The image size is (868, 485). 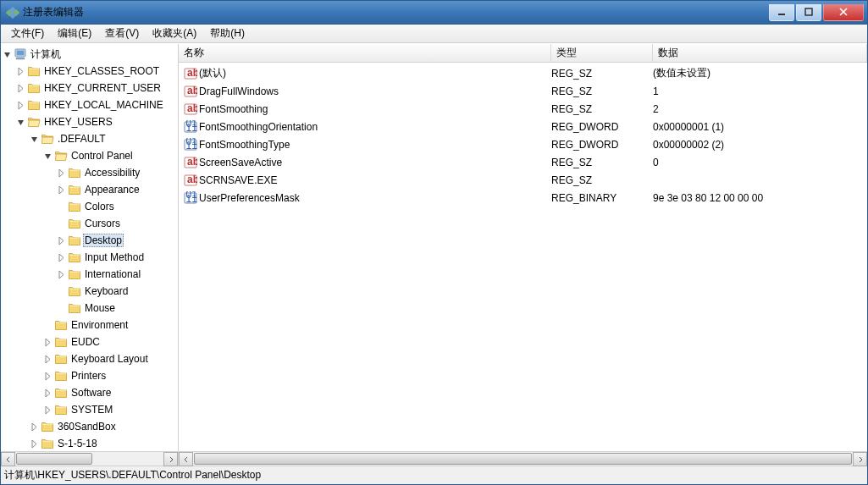 I want to click on menu-help: 帮助(H), so click(x=227, y=34).